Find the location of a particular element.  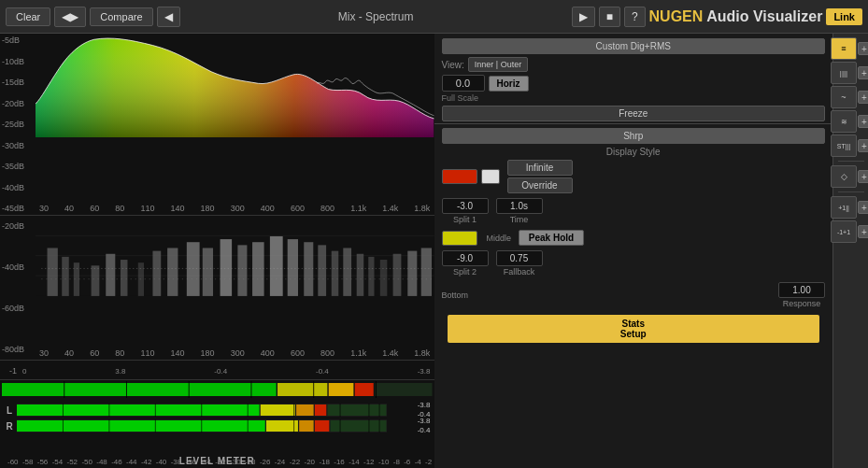

add-7-button: + is located at coordinates (863, 207).